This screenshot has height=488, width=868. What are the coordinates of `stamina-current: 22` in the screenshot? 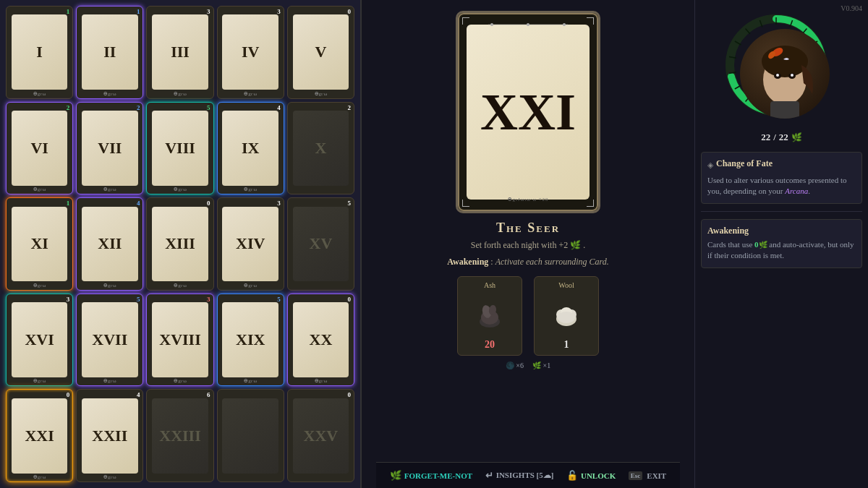 It's located at (765, 137).